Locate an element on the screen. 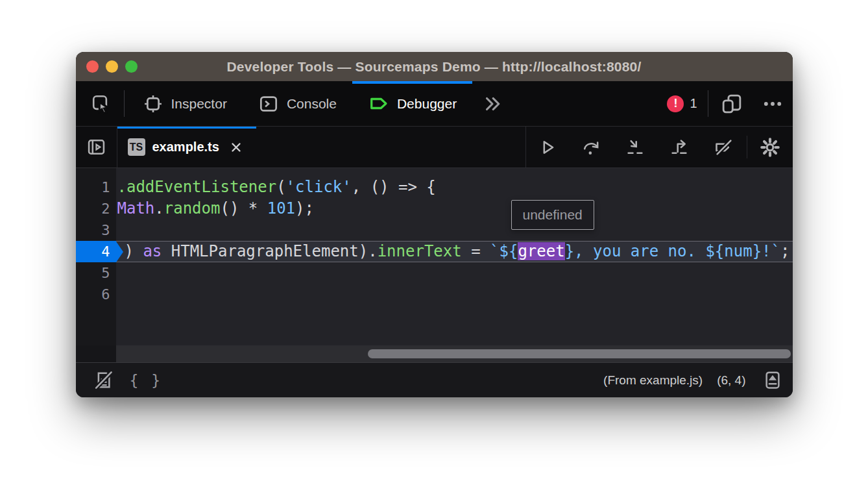 Image resolution: width=868 pixels, height=496 pixels. code-token: . is located at coordinates (159, 208).